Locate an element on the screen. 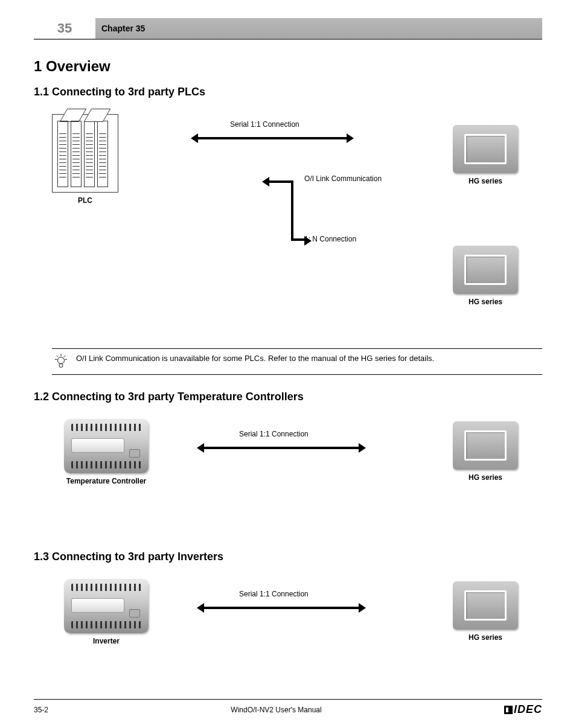 This screenshot has height=728, width=576. lightbulb-icon is located at coordinates (61, 362).